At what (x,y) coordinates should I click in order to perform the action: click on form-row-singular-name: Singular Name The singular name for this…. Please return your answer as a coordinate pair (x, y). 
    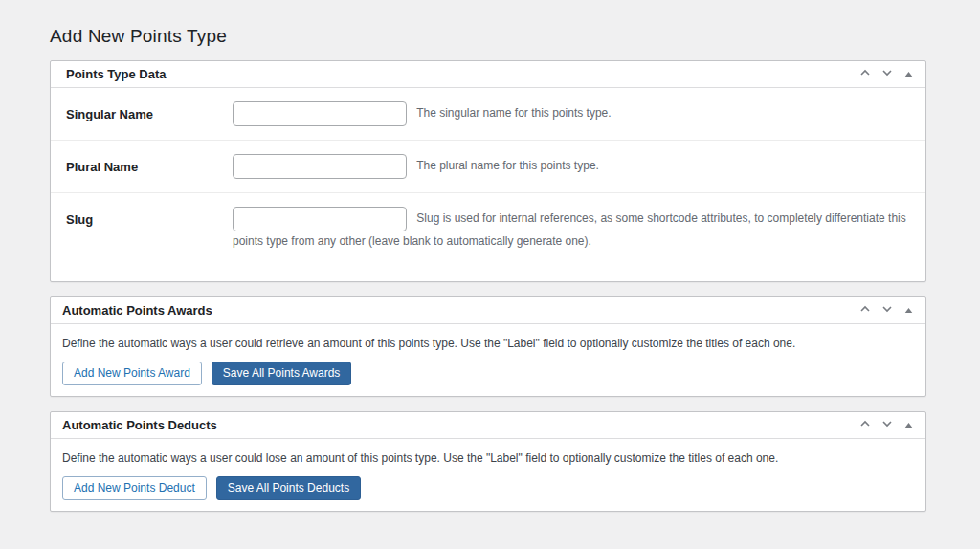
    Looking at the image, I should click on (488, 115).